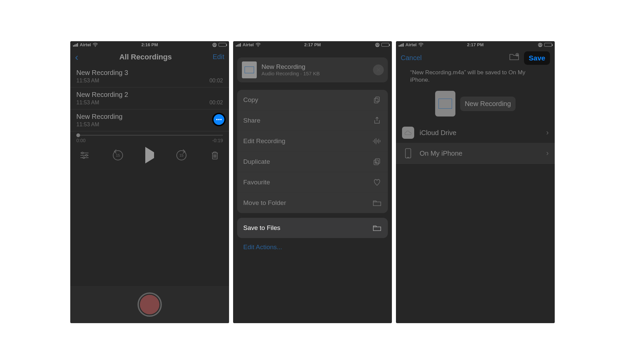  I want to click on duplicate-icon, so click(377, 162).